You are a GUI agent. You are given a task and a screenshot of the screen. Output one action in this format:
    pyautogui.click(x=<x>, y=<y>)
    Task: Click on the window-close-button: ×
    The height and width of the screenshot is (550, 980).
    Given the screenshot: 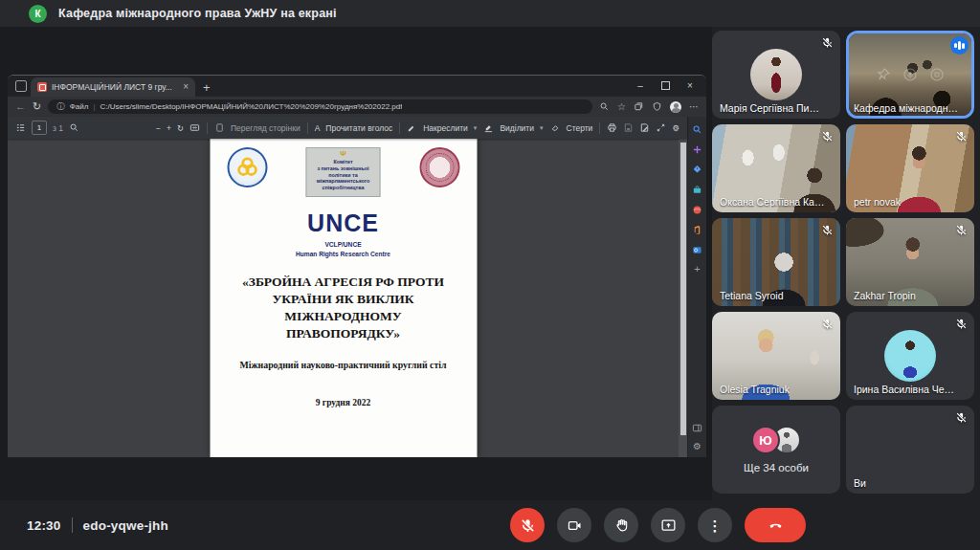 What is the action you would take?
    pyautogui.click(x=690, y=85)
    